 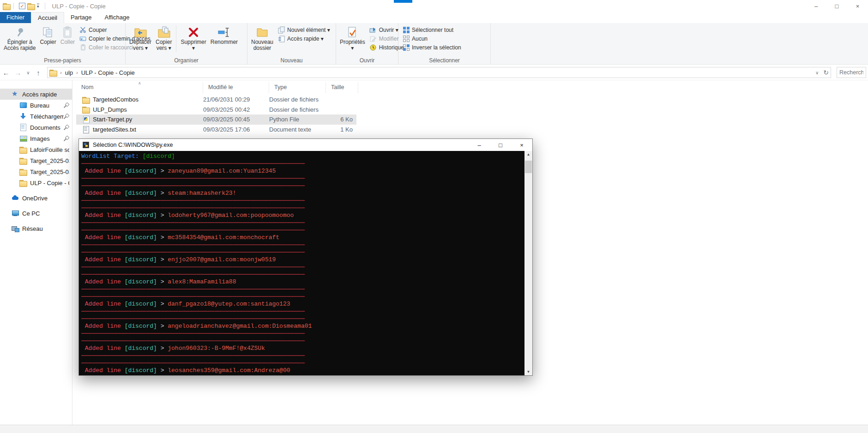 What do you see at coordinates (373, 30) in the screenshot?
I see `open-icon` at bounding box center [373, 30].